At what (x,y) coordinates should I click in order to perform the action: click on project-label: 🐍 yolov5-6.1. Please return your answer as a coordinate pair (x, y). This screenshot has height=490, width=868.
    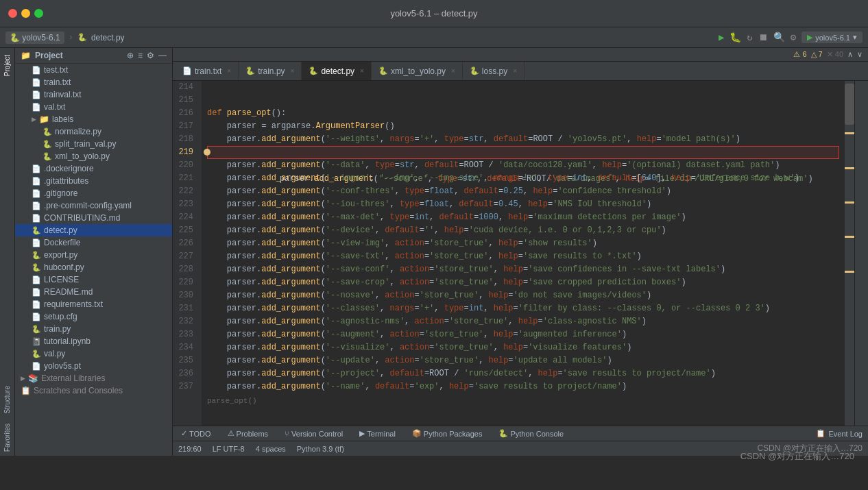
    Looking at the image, I should click on (35, 38).